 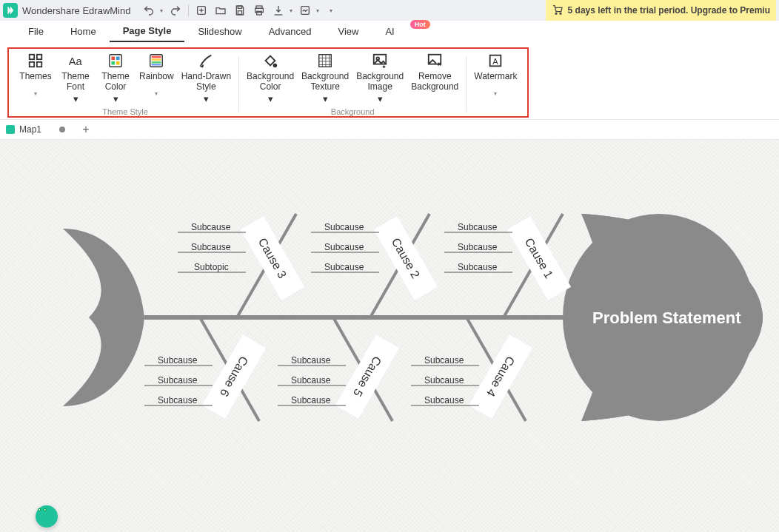 What do you see at coordinates (421, 24) in the screenshot?
I see `hot-badge: Hot` at bounding box center [421, 24].